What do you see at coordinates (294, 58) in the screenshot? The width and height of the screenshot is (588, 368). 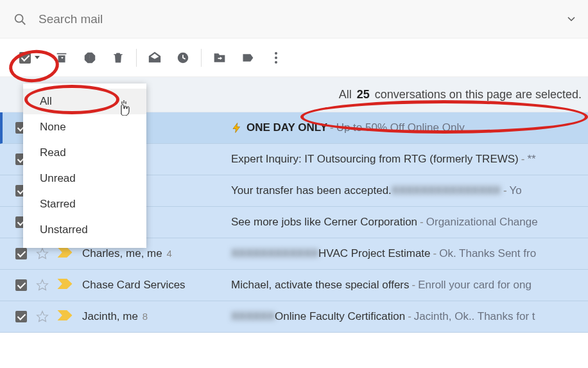 I see `toolbar` at bounding box center [294, 58].